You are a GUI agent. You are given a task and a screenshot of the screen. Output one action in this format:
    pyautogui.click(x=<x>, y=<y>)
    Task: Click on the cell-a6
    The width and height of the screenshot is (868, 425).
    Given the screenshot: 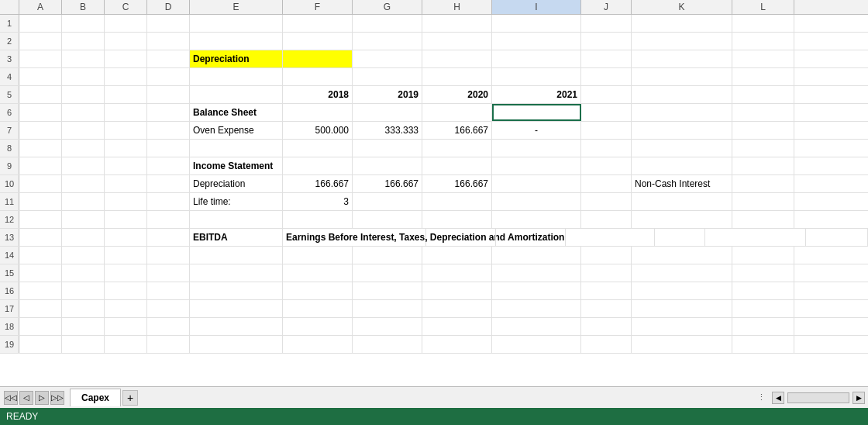 What is the action you would take?
    pyautogui.click(x=40, y=112)
    